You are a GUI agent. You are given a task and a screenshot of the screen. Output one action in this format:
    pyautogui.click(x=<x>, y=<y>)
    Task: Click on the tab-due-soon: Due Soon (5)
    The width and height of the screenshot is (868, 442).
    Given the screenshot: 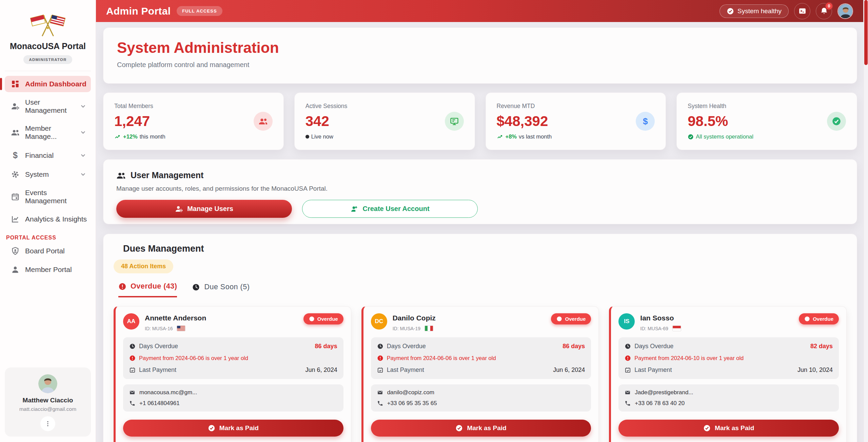 What is the action you would take?
    pyautogui.click(x=221, y=290)
    